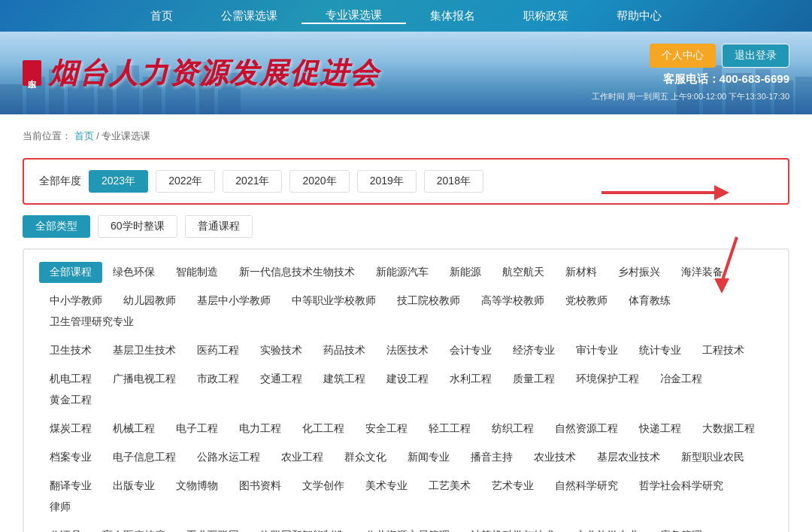 The height and width of the screenshot is (532, 812). What do you see at coordinates (150, 301) in the screenshot?
I see `cat-btn-kindergarten: 幼儿园教师` at bounding box center [150, 301].